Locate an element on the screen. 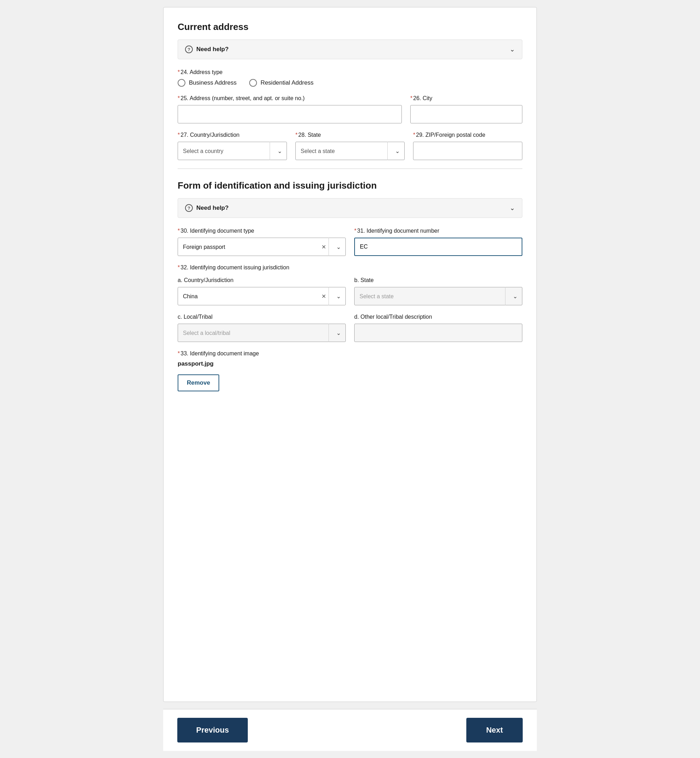 The width and height of the screenshot is (700, 758). country-select-wrapper: Select a country ⌄ is located at coordinates (232, 151).